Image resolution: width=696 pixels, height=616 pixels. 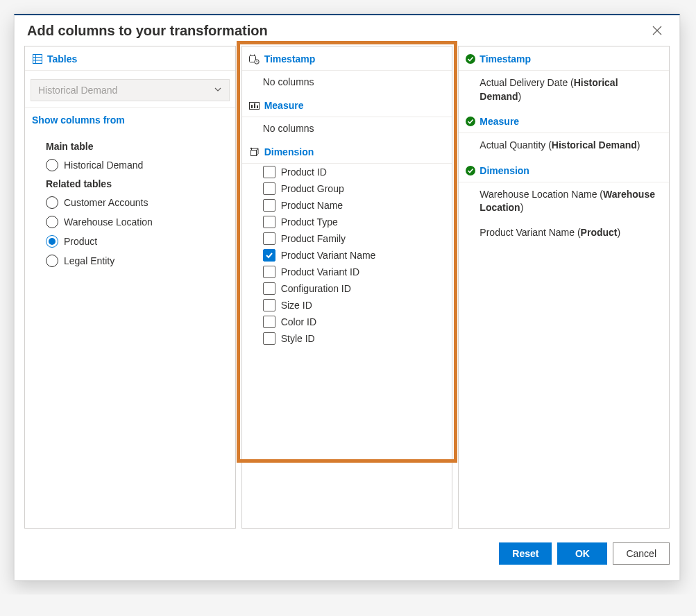 What do you see at coordinates (255, 152) in the screenshot?
I see `dimension-icon` at bounding box center [255, 152].